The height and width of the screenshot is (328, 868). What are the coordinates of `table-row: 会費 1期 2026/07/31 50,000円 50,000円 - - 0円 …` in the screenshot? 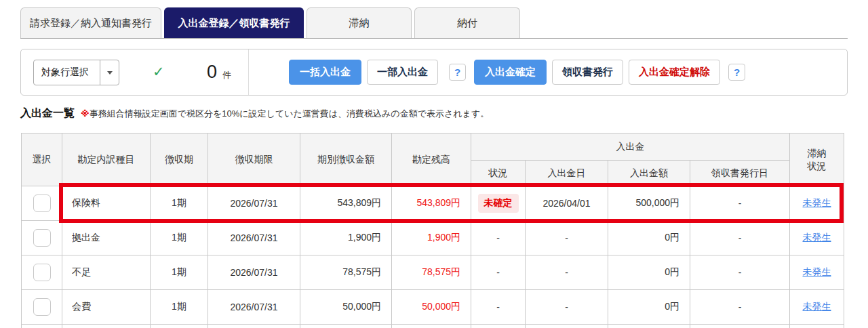 It's located at (433, 308).